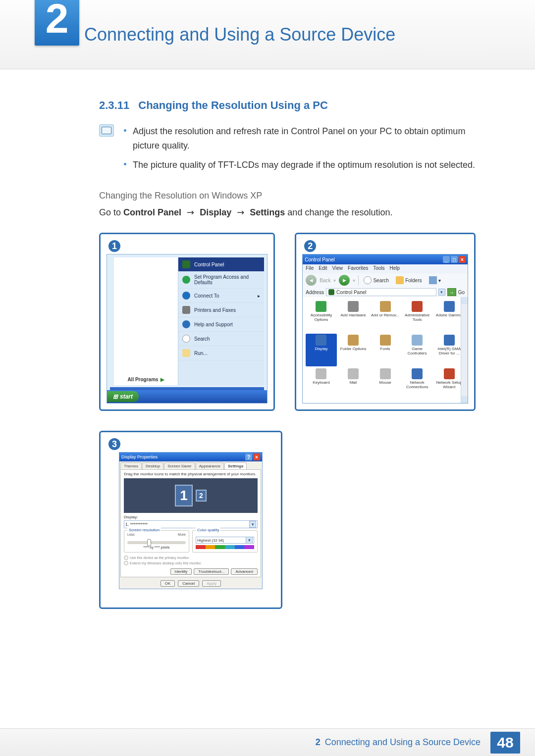 The width and height of the screenshot is (535, 756). I want to click on tab-desktop: Desktop, so click(153, 466).